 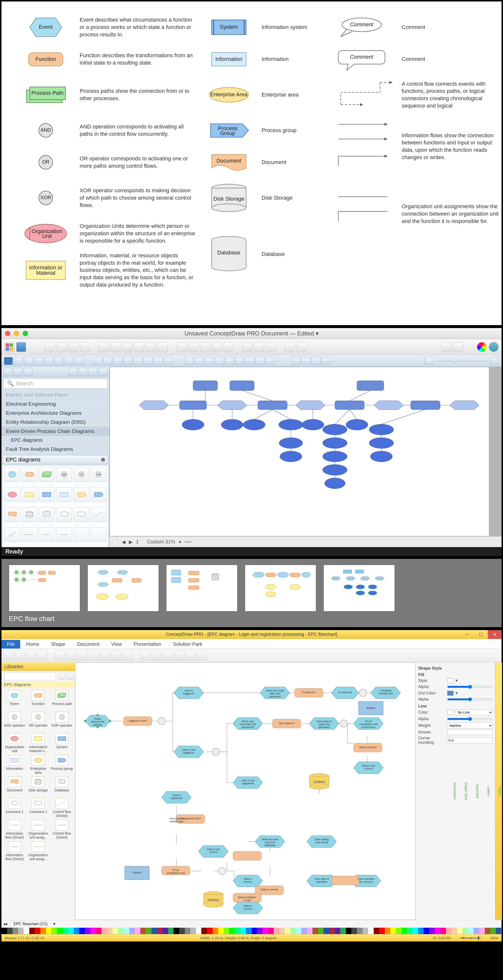 I want to click on stencil-item: Event, so click(x=14, y=700).